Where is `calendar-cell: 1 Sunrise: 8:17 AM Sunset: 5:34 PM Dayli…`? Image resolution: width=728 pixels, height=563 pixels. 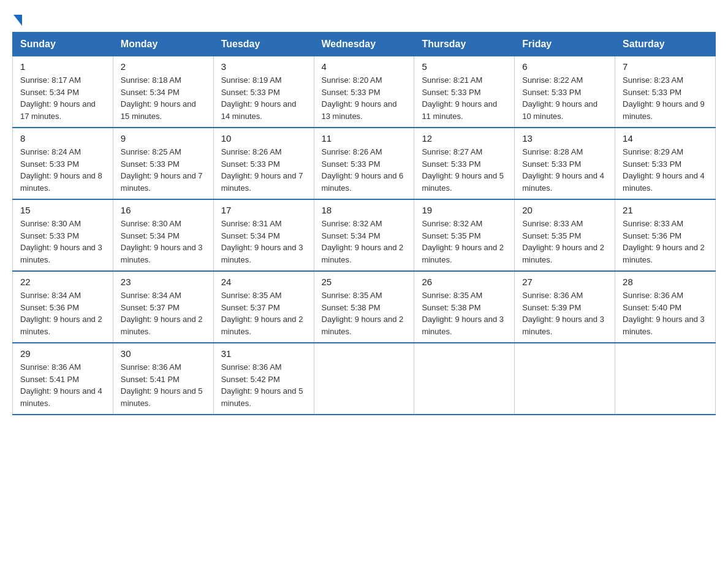
calendar-cell: 1 Sunrise: 8:17 AM Sunset: 5:34 PM Dayli… is located at coordinates (63, 92).